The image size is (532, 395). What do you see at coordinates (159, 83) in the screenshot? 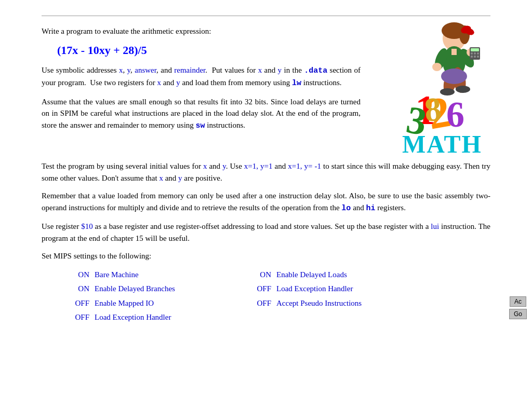
I see `var-x3: x` at bounding box center [159, 83].